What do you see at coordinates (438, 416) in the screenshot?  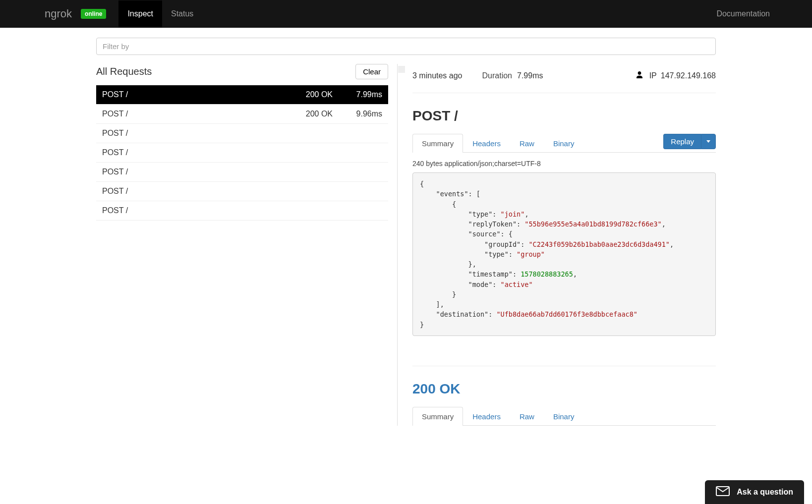 I see `resp-tab-summary: Summary` at bounding box center [438, 416].